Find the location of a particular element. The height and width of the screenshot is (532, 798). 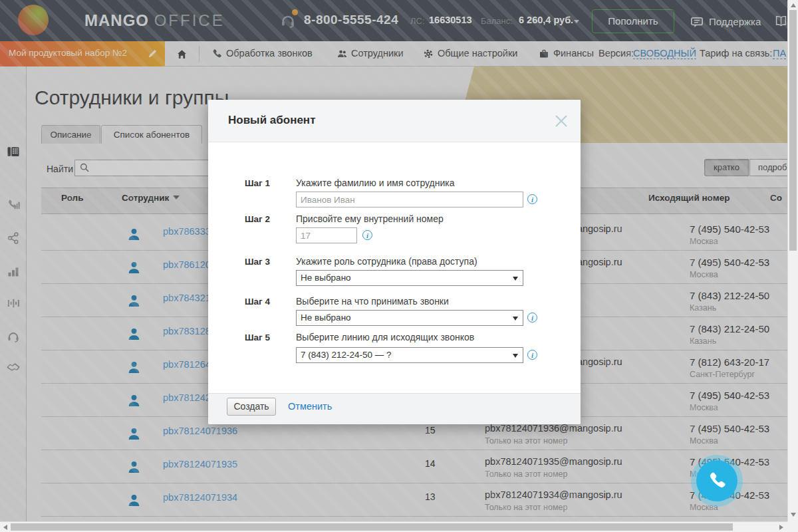

modal-title: Новый абонент is located at coordinates (271, 120).